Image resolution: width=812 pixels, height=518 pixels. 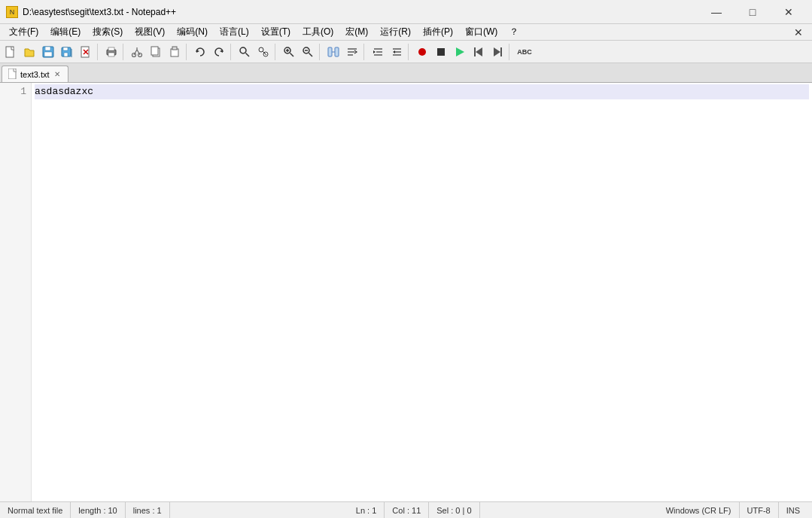 I want to click on menu-tools: 工具(O), so click(x=318, y=32).